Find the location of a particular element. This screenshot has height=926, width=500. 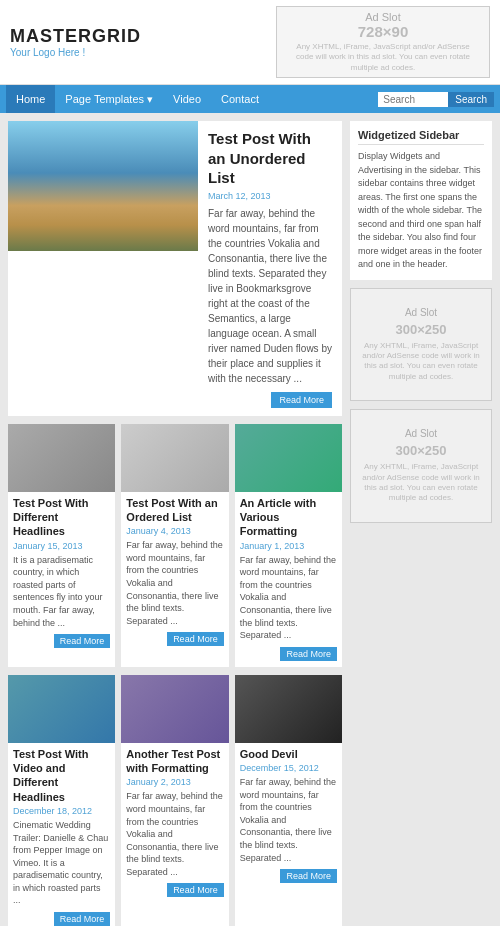

post-card-3-read-more: Read More is located at coordinates (82, 919).